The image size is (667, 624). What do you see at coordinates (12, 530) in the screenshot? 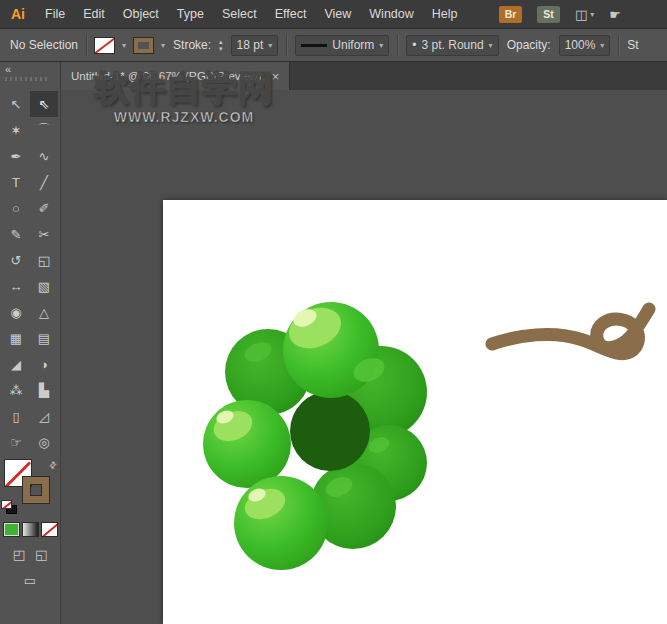
I see `color-proxy-button` at bounding box center [12, 530].